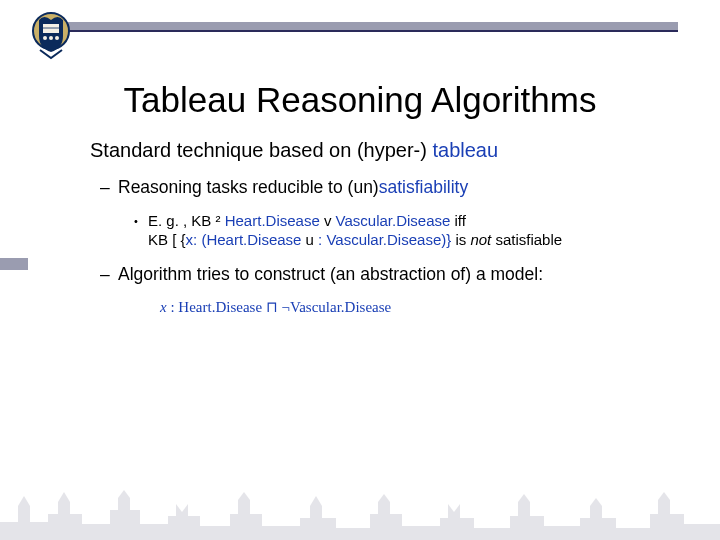 The image size is (720, 540). Describe the element at coordinates (424, 187) in the screenshot. I see `highlight-term: satisfiability` at that location.